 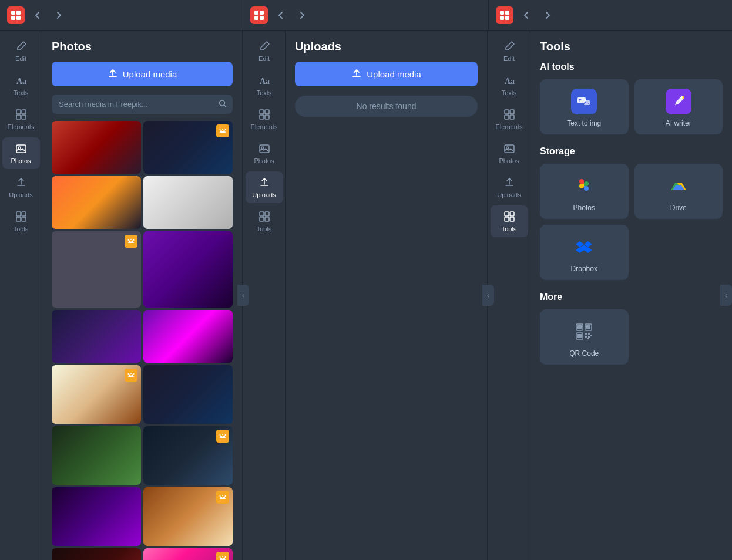 What do you see at coordinates (264, 85) in the screenshot?
I see `sidebar-item-texts-2: Aa Texts` at bounding box center [264, 85].